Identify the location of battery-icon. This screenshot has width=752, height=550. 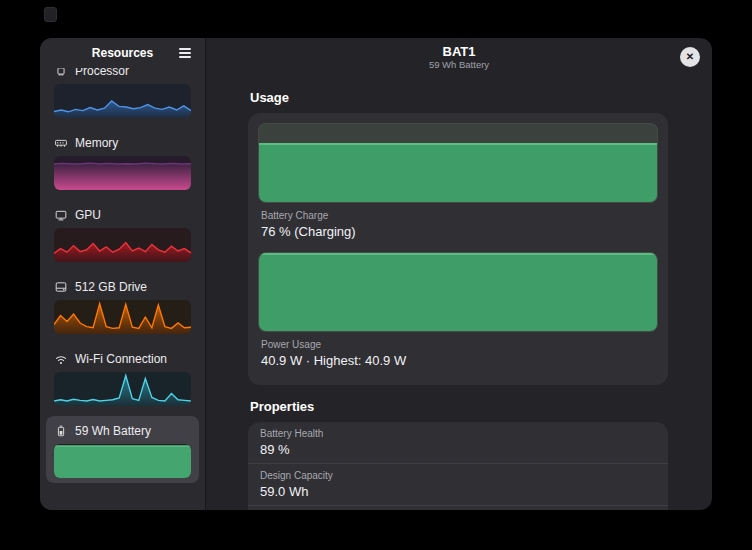
(61, 431).